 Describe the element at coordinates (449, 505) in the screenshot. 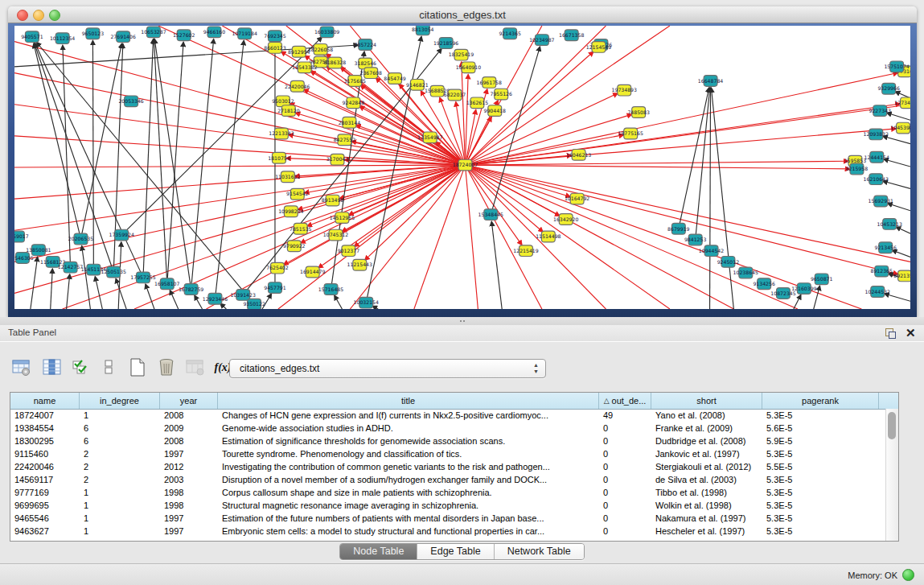

I see `table-row: 969969511998Structural magnetic resonanc…` at that location.